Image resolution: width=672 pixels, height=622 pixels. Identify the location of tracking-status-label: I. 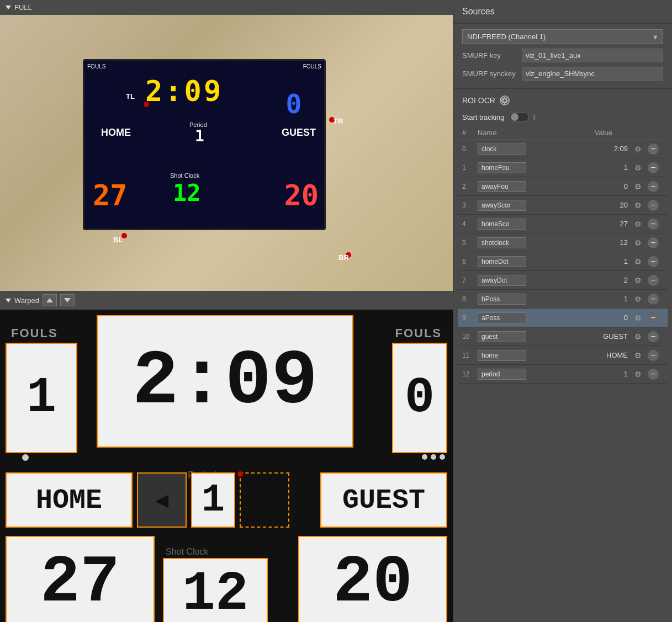
(535, 117).